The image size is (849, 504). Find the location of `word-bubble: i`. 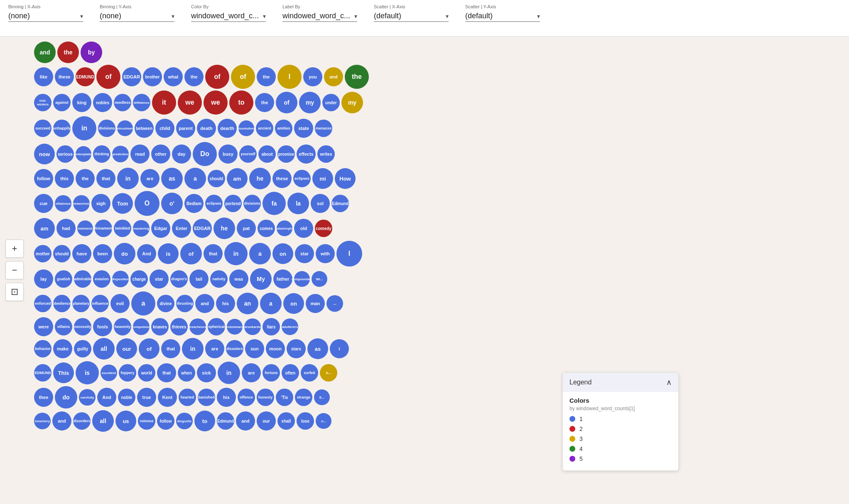

word-bubble: i is located at coordinates (339, 349).